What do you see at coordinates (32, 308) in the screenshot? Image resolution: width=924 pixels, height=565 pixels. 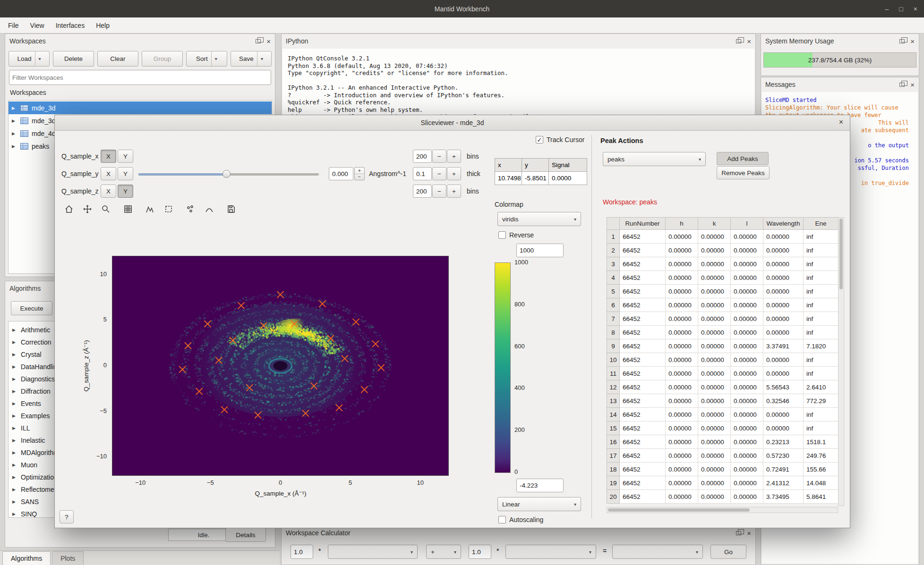 I see `execute-button: Execute` at bounding box center [32, 308].